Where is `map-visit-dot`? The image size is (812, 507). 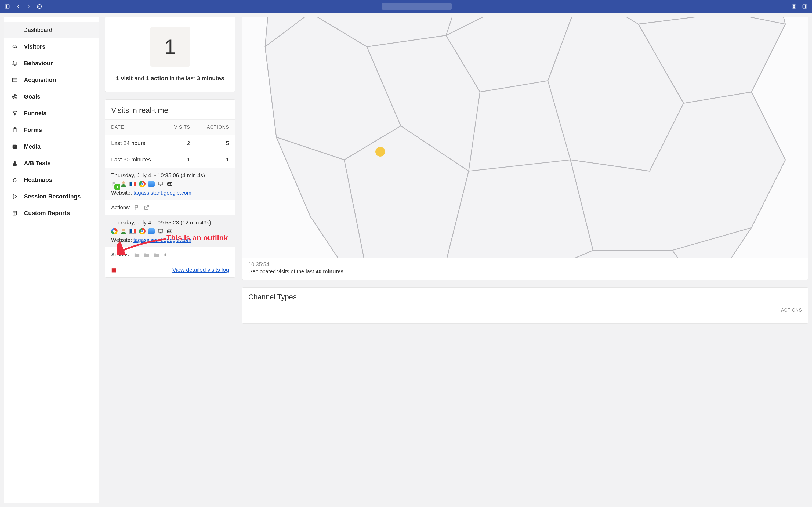
map-visit-dot is located at coordinates (380, 152).